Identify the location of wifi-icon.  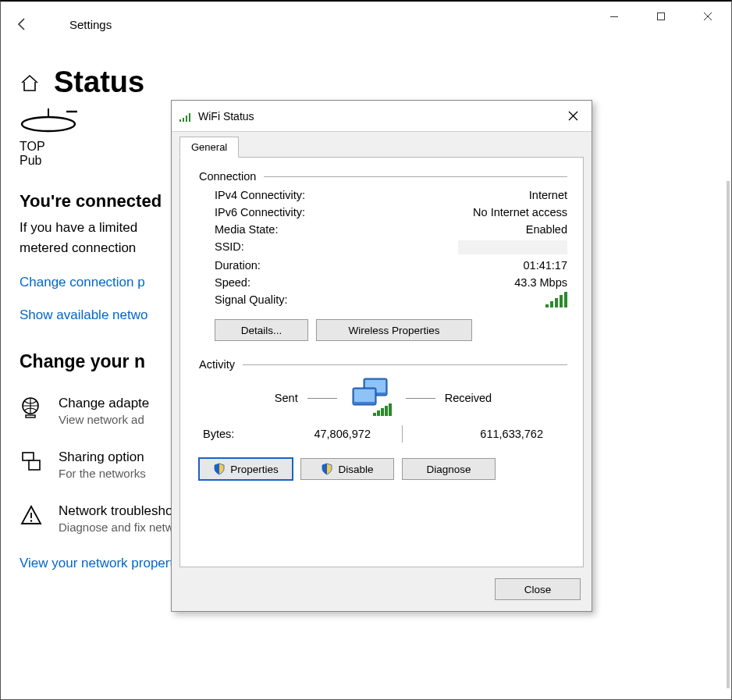
(186, 116).